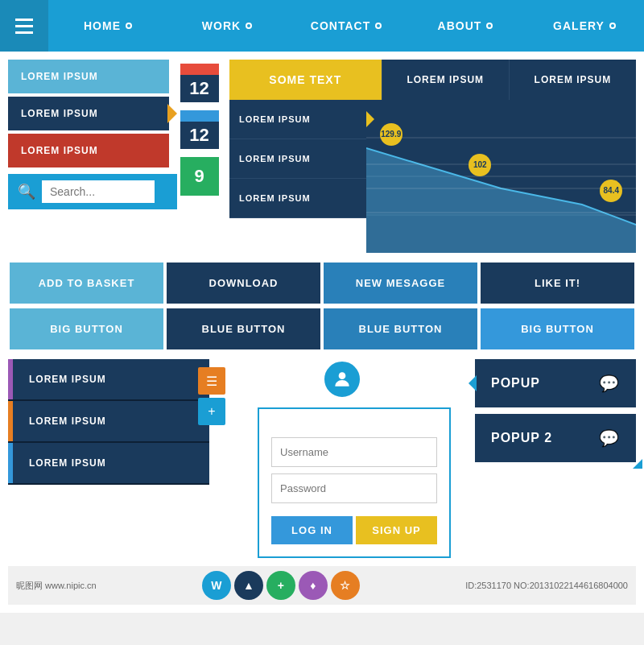  What do you see at coordinates (109, 422) in the screenshot?
I see `bottom-list-item-2: LOREM IPSUM` at bounding box center [109, 422].